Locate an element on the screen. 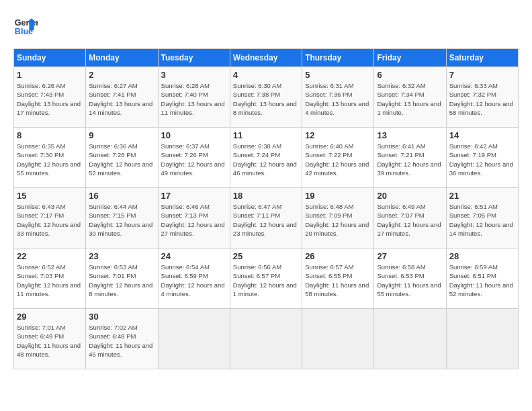  day-info: Sunrise: 6:53 AMSunset: 7:01 PMDaylight:… is located at coordinates (122, 281).